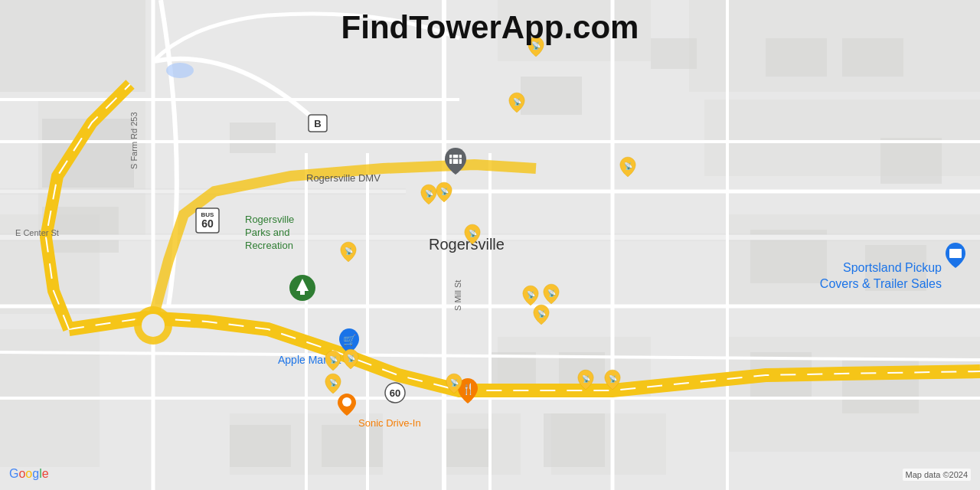 Image resolution: width=980 pixels, height=490 pixels. Describe the element at coordinates (937, 475) in the screenshot. I see `map-attribution: Map data ©2024` at that location.